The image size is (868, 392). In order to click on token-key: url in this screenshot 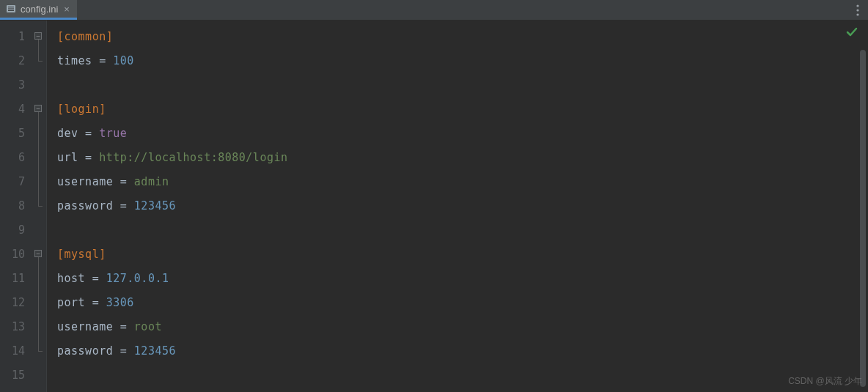, I will do `click(67, 158)`.